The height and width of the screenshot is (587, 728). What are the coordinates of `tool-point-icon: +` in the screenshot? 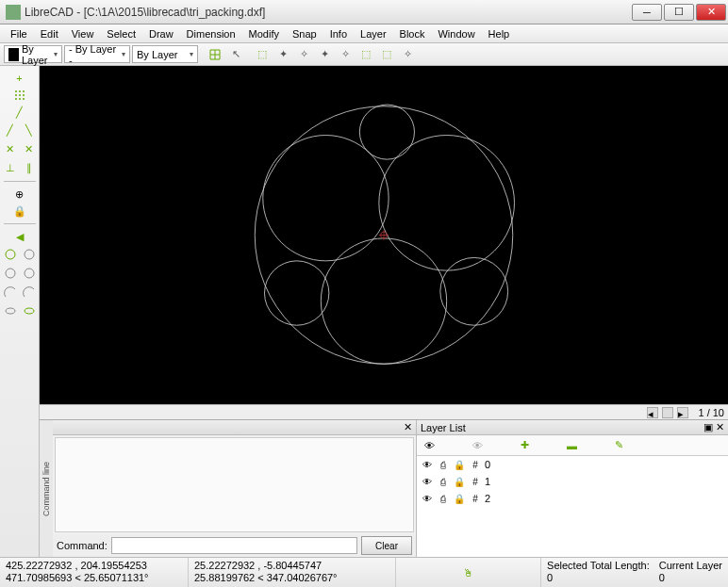 It's located at (20, 78).